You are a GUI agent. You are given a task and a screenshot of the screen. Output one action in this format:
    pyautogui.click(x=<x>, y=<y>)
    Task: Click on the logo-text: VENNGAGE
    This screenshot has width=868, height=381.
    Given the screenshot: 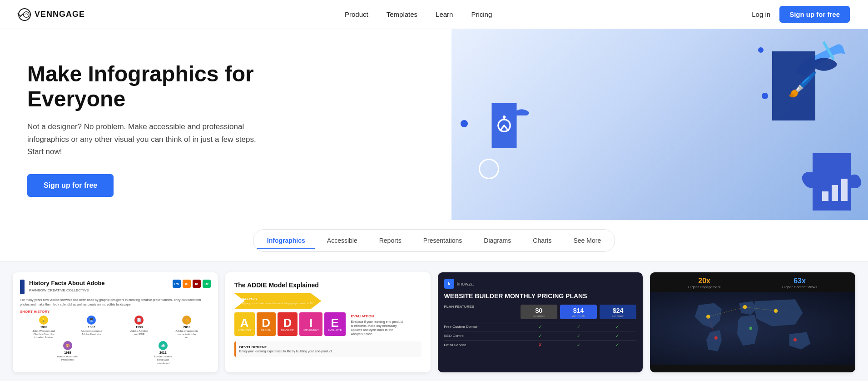 What is the action you would take?
    pyautogui.click(x=60, y=15)
    